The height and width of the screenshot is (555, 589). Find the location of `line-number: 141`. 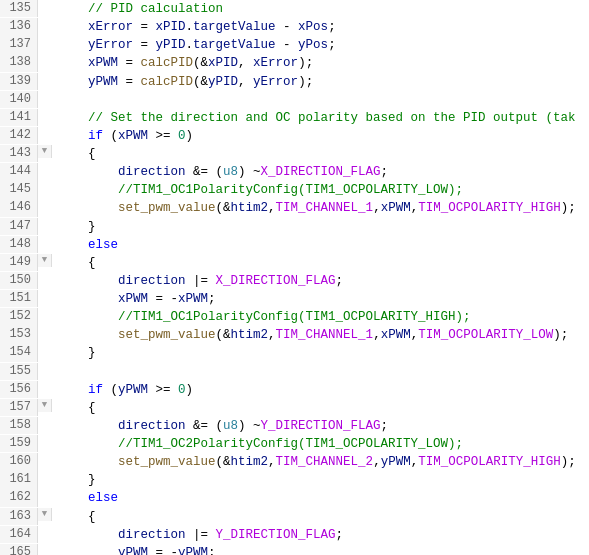

line-number: 141 is located at coordinates (19, 118).